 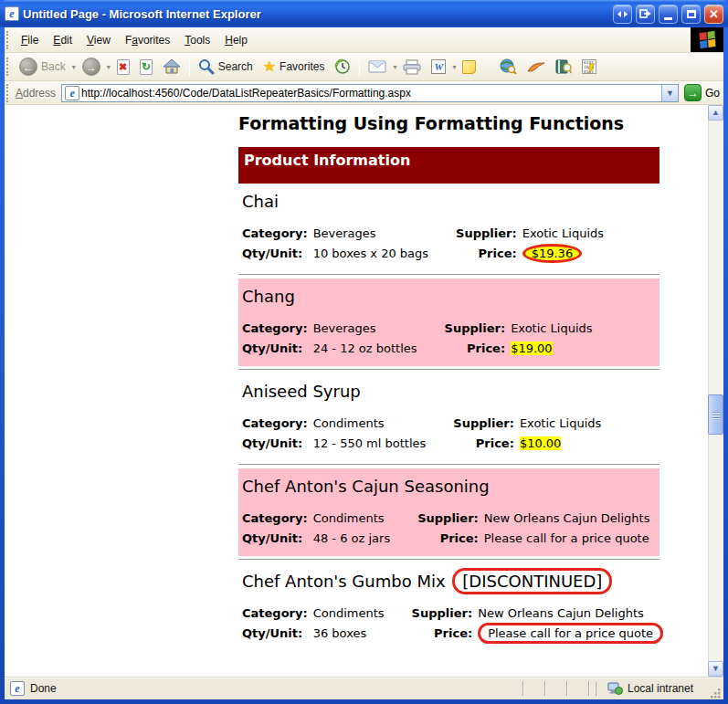 What do you see at coordinates (438, 67) in the screenshot?
I see `edit-with-word-button: W` at bounding box center [438, 67].